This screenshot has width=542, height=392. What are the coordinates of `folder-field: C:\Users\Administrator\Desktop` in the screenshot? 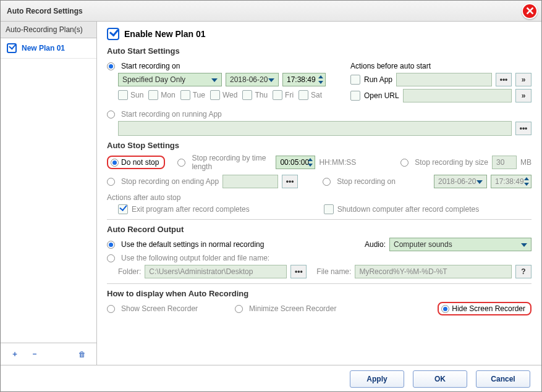 It's located at (216, 272).